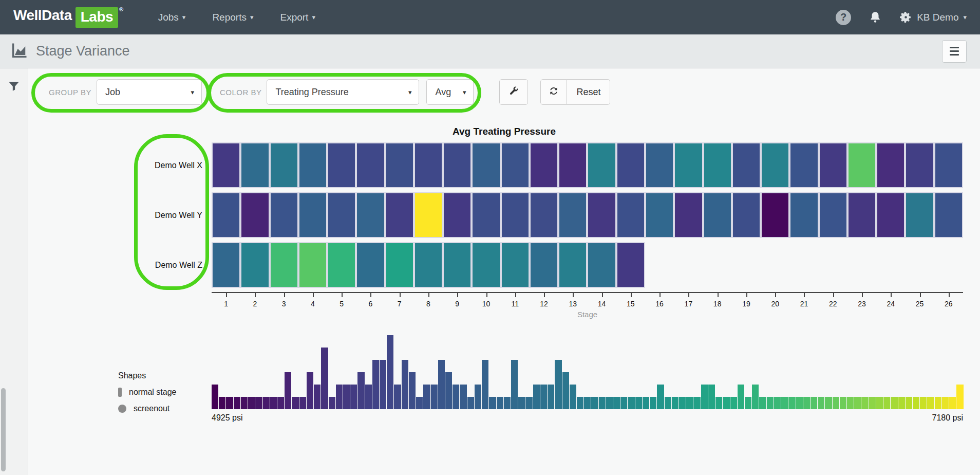 This screenshot has height=475, width=980. What do you see at coordinates (241, 93) in the screenshot?
I see `color-by-label: COLOR BY` at bounding box center [241, 93].